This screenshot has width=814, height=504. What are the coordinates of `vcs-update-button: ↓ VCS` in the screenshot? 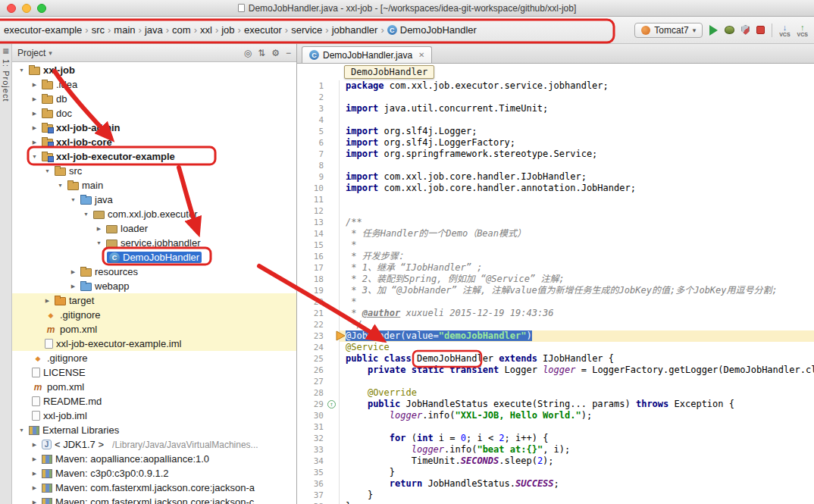 It's located at (784, 30).